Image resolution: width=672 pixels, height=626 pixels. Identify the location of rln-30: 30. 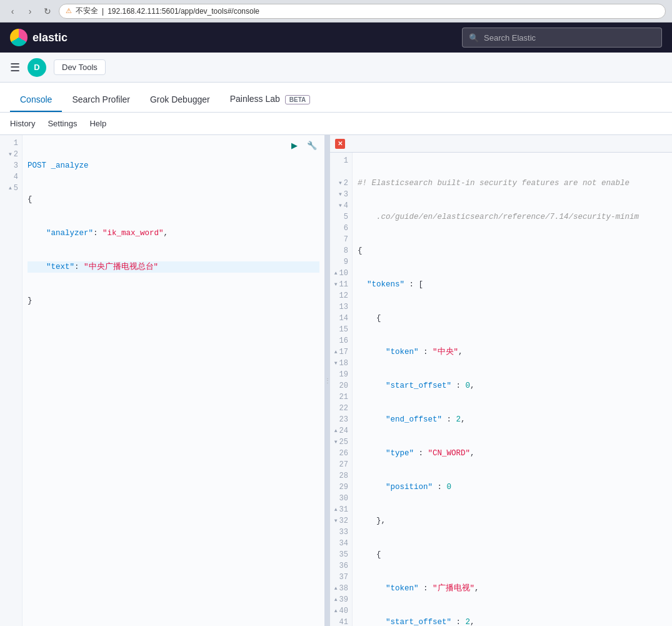
(340, 498).